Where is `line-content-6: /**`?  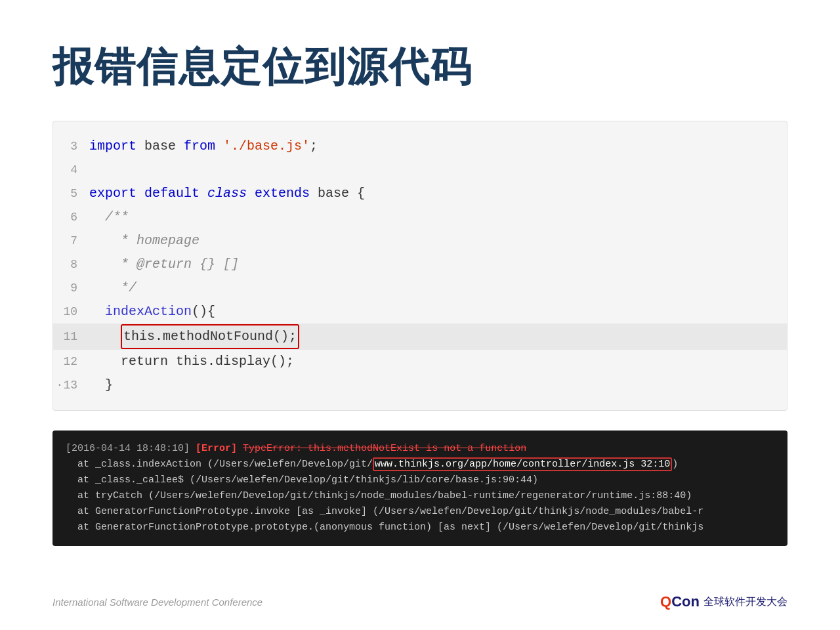 line-content-6: /** is located at coordinates (109, 217).